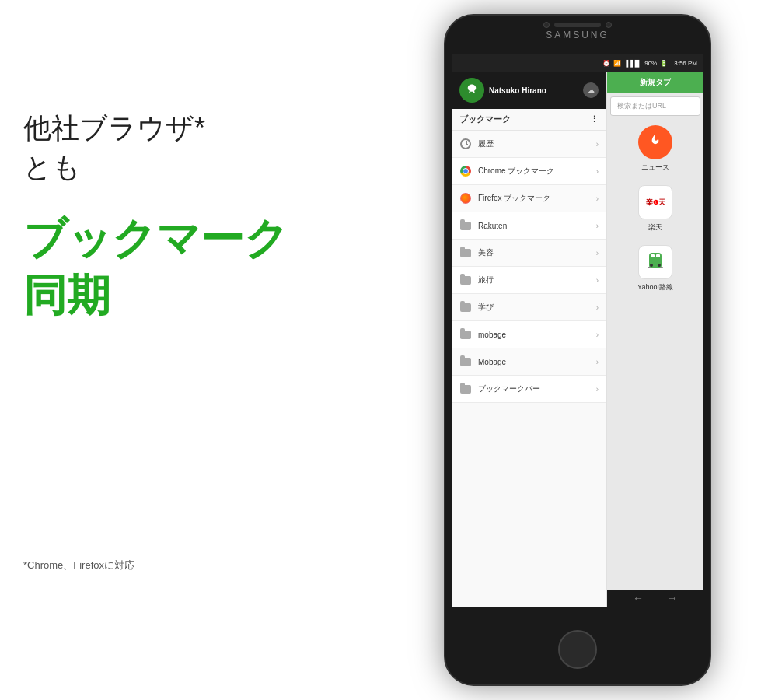  What do you see at coordinates (655, 262) in the screenshot?
I see `train-icon` at bounding box center [655, 262].